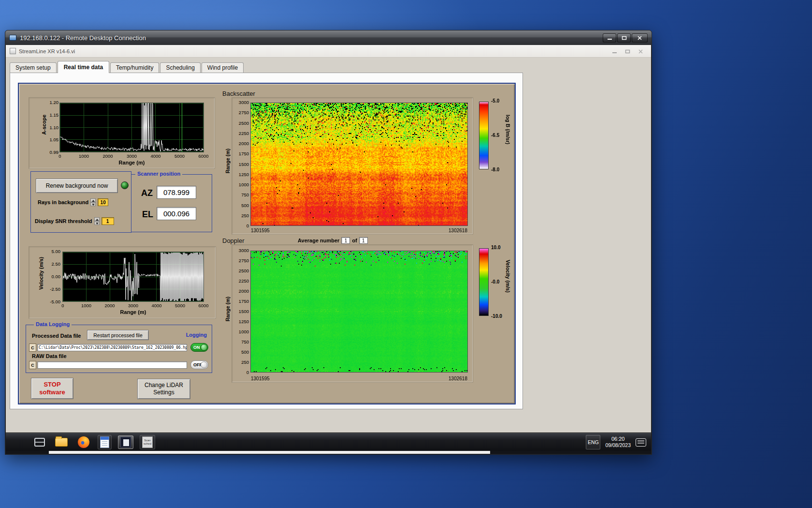 The image size is (812, 508). Describe the element at coordinates (624, 38) in the screenshot. I see `maximize-button` at that location.